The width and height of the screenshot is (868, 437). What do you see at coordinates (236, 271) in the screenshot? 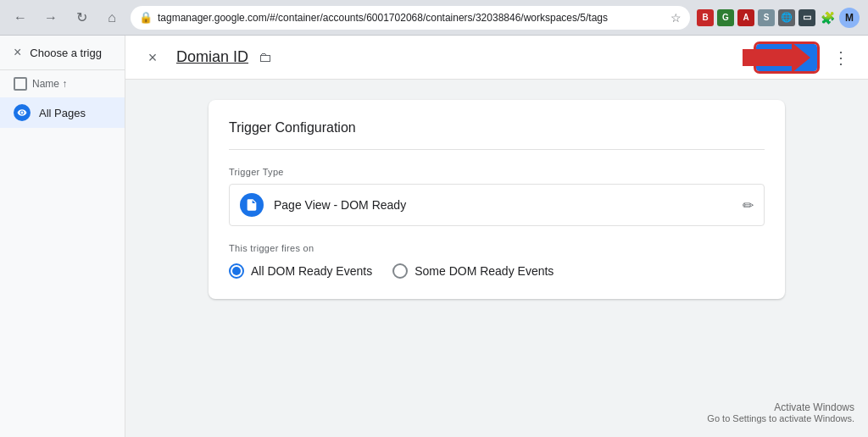
I see `radio-all-circle` at bounding box center [236, 271].